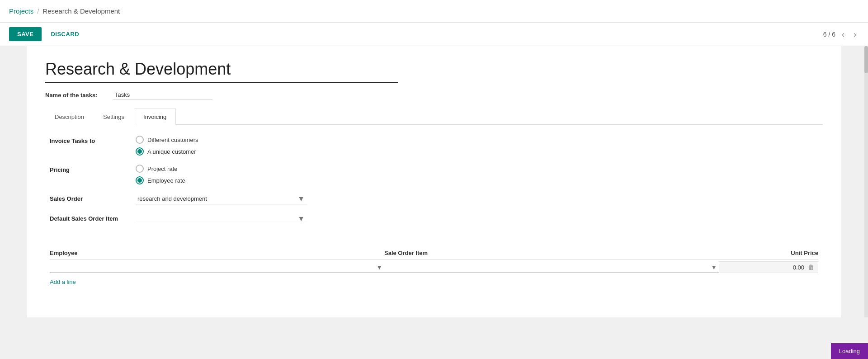 The width and height of the screenshot is (868, 359). What do you see at coordinates (434, 219) in the screenshot?
I see `default-sales-order-group: Default Sales Order Item ▼` at bounding box center [434, 219].